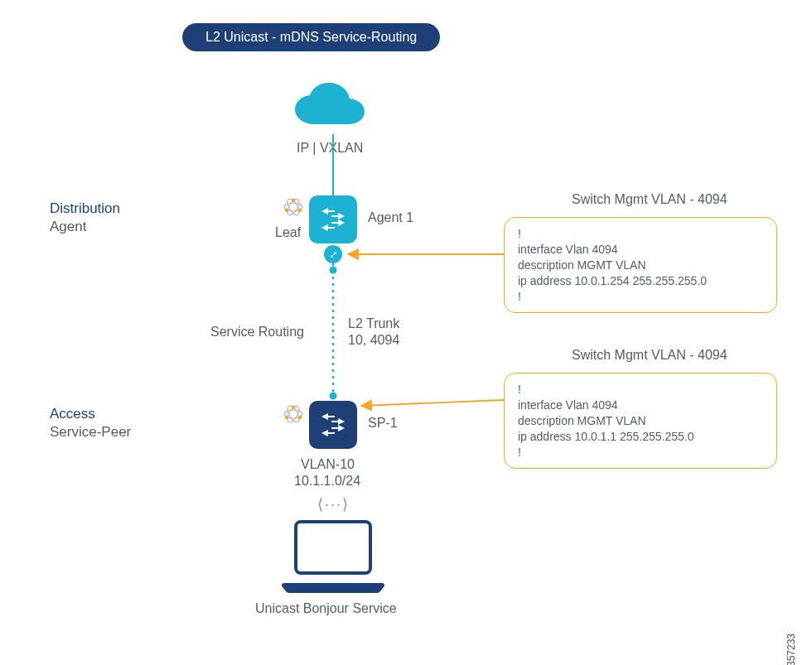 Image resolution: width=812 pixels, height=665 pixels. I want to click on vlan-label-2: 10.1.1.0/24, so click(327, 481).